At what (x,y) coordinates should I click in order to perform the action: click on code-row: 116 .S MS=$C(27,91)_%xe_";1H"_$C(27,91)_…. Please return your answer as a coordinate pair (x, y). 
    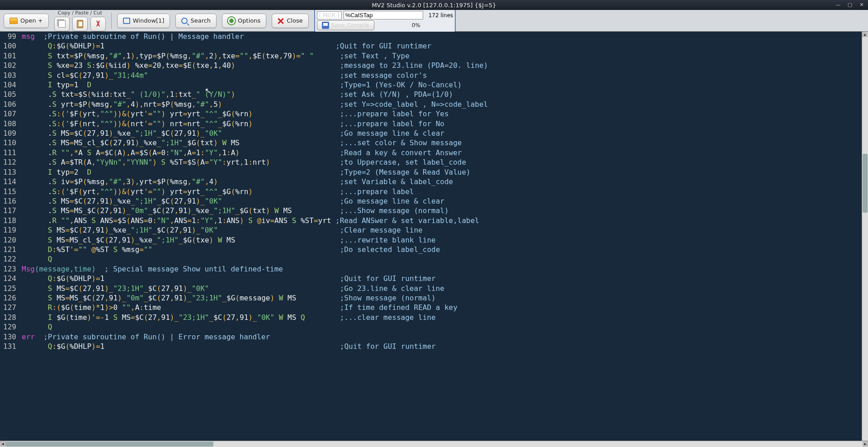
    Looking at the image, I should click on (434, 201).